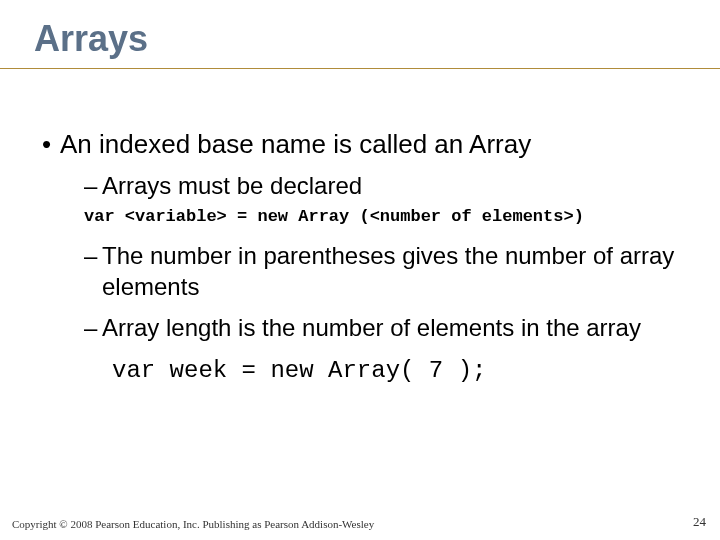 The image size is (720, 540). Describe the element at coordinates (91, 39) in the screenshot. I see `slide-title: Arrays` at that location.